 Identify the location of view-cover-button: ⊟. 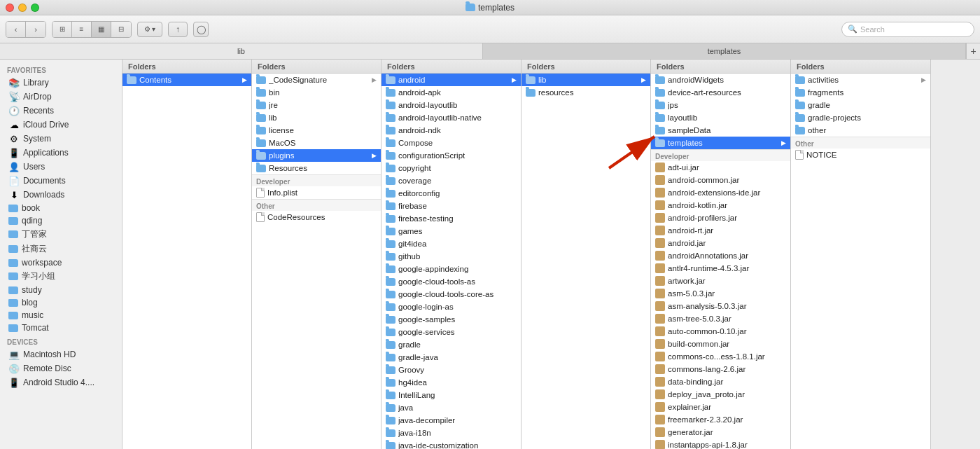
(121, 29).